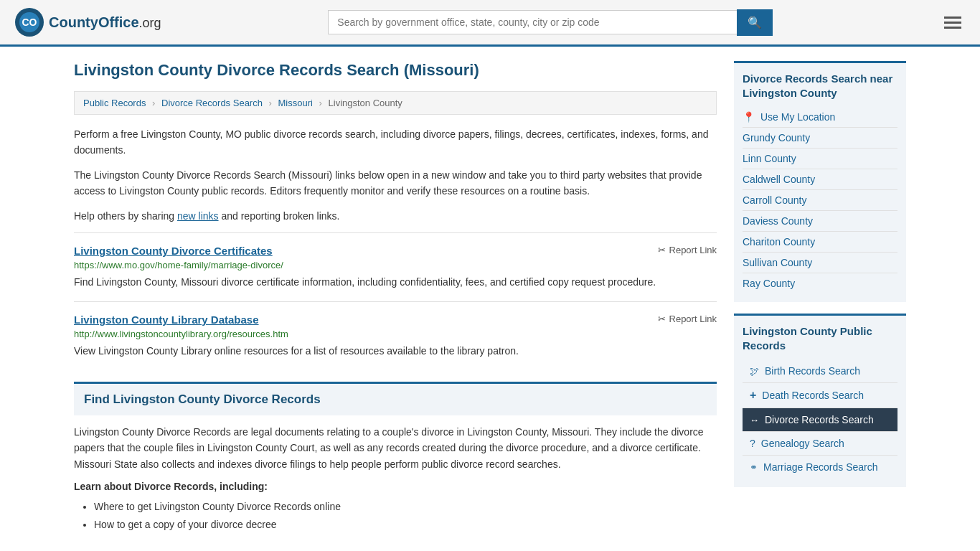 Image resolution: width=980 pixels, height=551 pixels. I want to click on report-link-2: ✂ Report Link, so click(687, 319).